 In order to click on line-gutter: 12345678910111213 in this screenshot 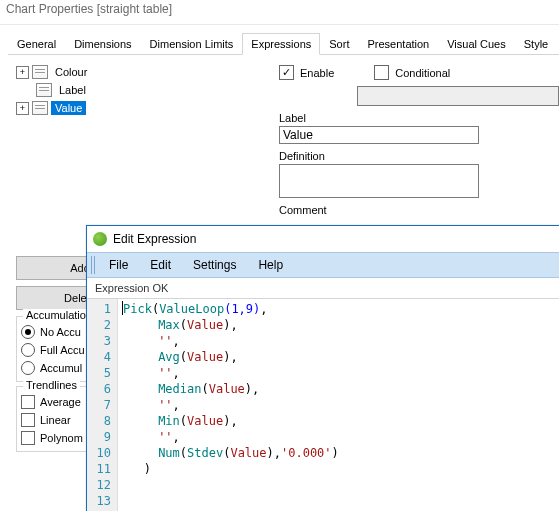, I will do `click(102, 405)`.